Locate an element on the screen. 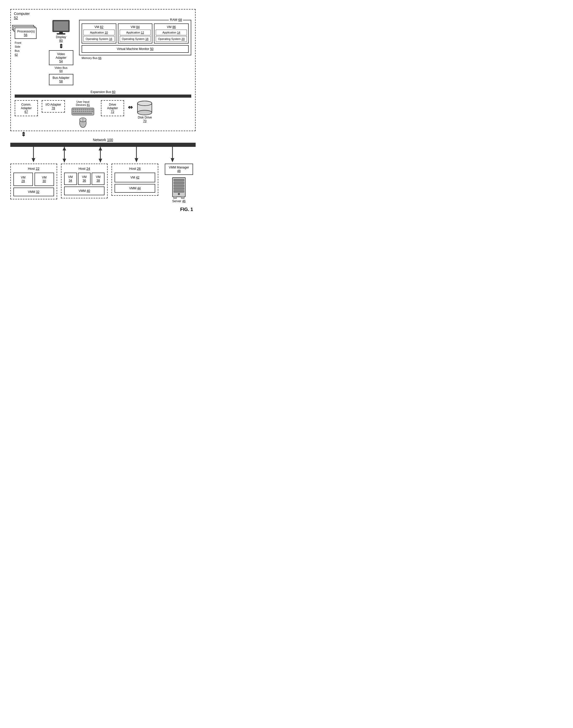 The image size is (573, 728). vm-82-title: VM 82 is located at coordinates (99, 27).